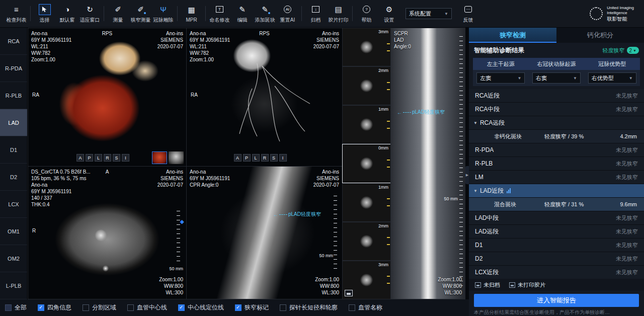 The width and height of the screenshot is (644, 316). Describe the element at coordinates (107, 232) in the screenshot. I see `viewport-axial-ct: DS_CorCTA 0.75 B26f B... 105 bpm, 36 % S…` at that location.